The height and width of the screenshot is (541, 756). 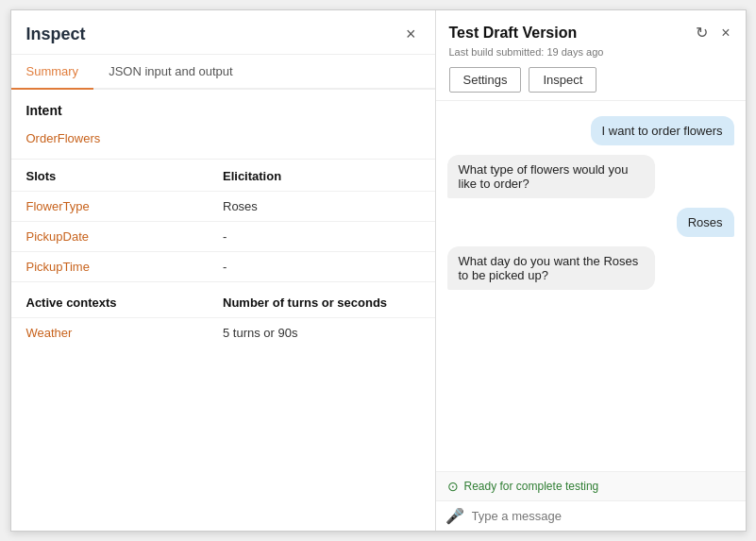 I want to click on tab-json: JSON input and output, so click(x=171, y=72).